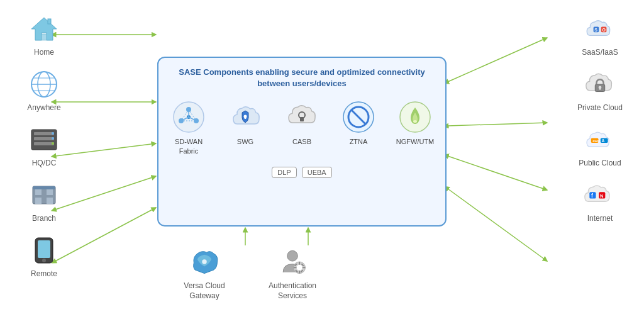  Describe the element at coordinates (415, 117) in the screenshot. I see `ngfw-icon` at that location.